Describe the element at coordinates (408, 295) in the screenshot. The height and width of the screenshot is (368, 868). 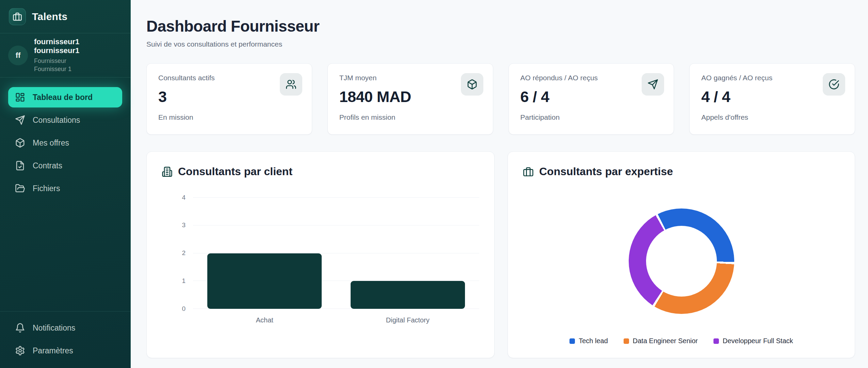
I see `bar-Digital Factory` at that location.